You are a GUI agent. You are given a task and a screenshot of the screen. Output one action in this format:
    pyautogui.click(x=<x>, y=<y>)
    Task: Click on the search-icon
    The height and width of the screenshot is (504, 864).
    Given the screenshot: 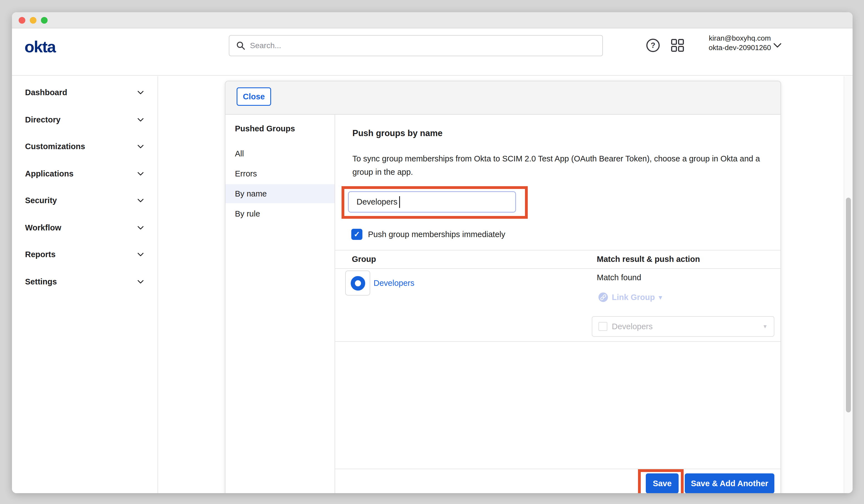 What is the action you would take?
    pyautogui.click(x=241, y=46)
    